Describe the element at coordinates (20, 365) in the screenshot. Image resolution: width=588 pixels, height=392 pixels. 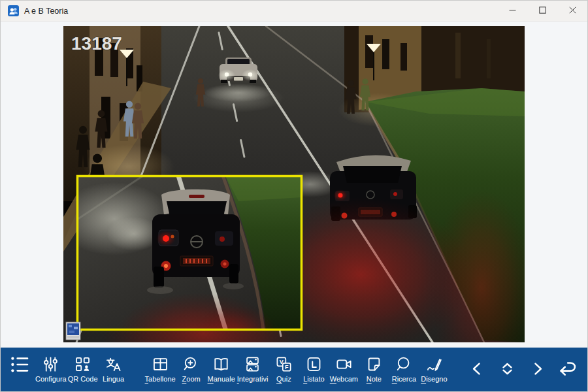
I see `list-icon` at that location.